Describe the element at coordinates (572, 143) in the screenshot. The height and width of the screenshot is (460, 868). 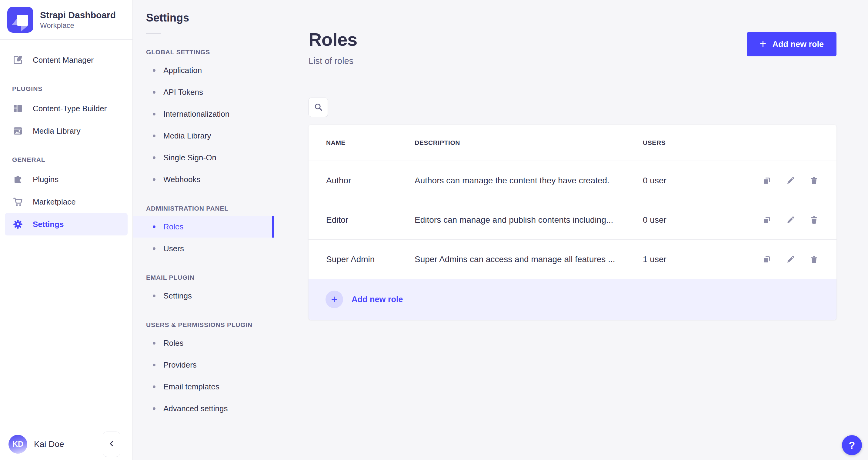
I see `table-header-row: NAME DESCRIPTION USERS` at that location.